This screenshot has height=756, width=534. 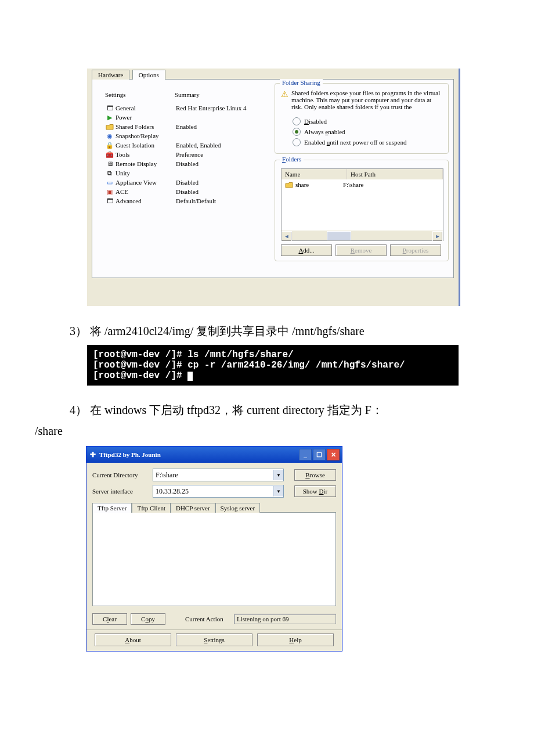 What do you see at coordinates (218, 491) in the screenshot?
I see `server-interface-combo: 10.33.28.25 ▼` at bounding box center [218, 491].